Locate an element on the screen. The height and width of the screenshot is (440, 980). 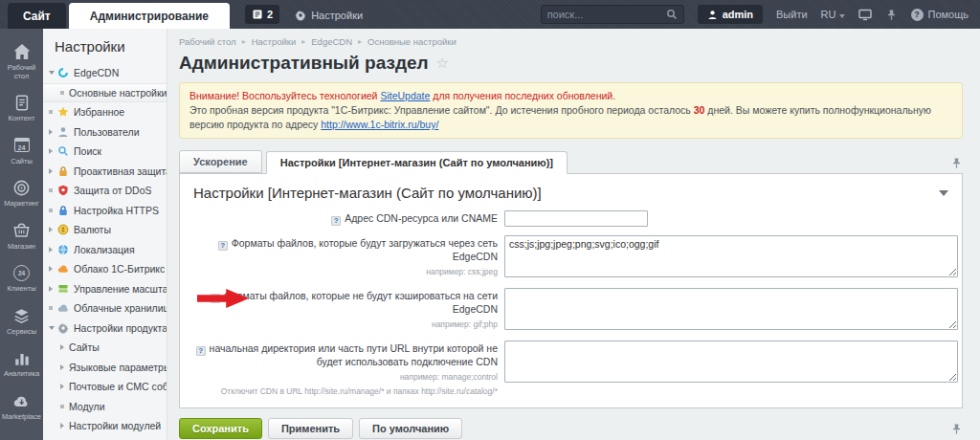
menu-item-search: Поиск is located at coordinates (105, 151).